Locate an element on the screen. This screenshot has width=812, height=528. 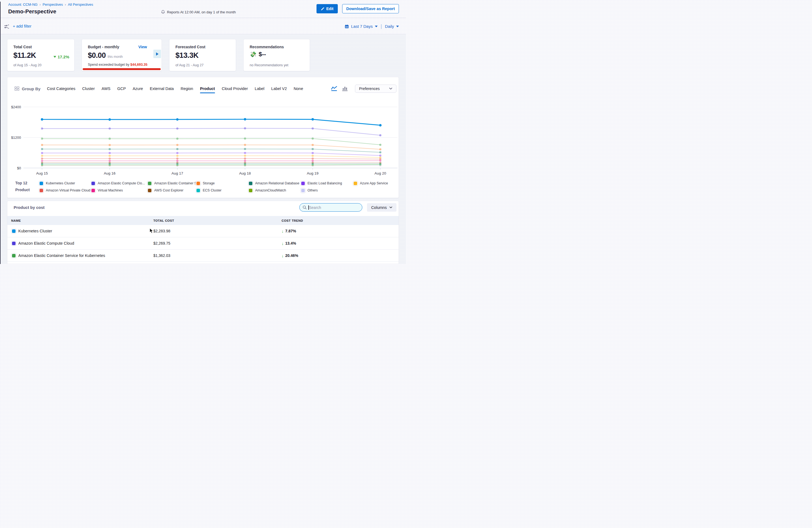
bar-chart-icon is located at coordinates (345, 89).